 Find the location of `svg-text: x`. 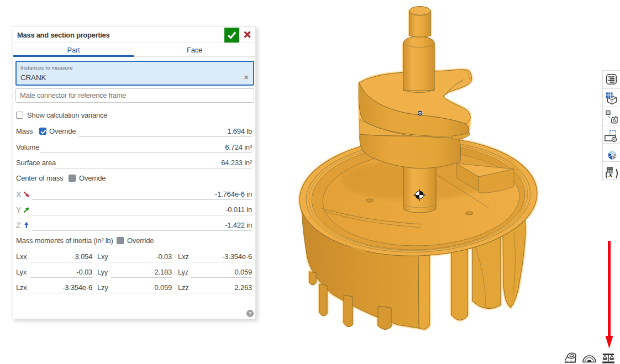

svg-text: x is located at coordinates (611, 175).